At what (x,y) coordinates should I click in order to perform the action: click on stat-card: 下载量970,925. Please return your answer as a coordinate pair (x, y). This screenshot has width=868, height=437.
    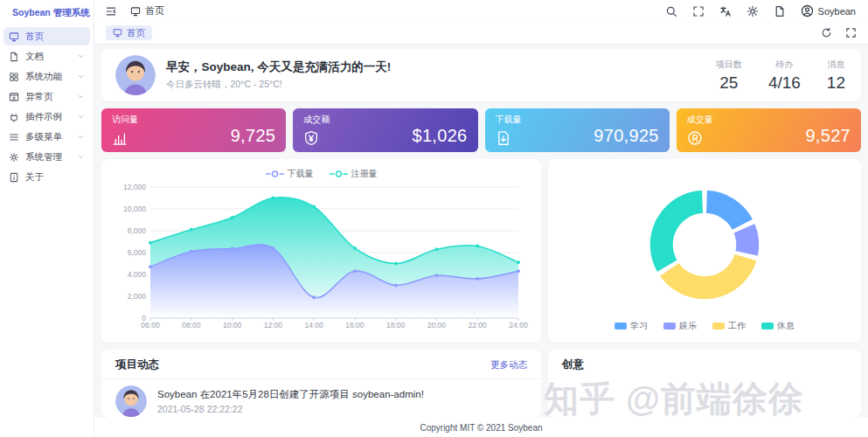
    Looking at the image, I should click on (577, 130).